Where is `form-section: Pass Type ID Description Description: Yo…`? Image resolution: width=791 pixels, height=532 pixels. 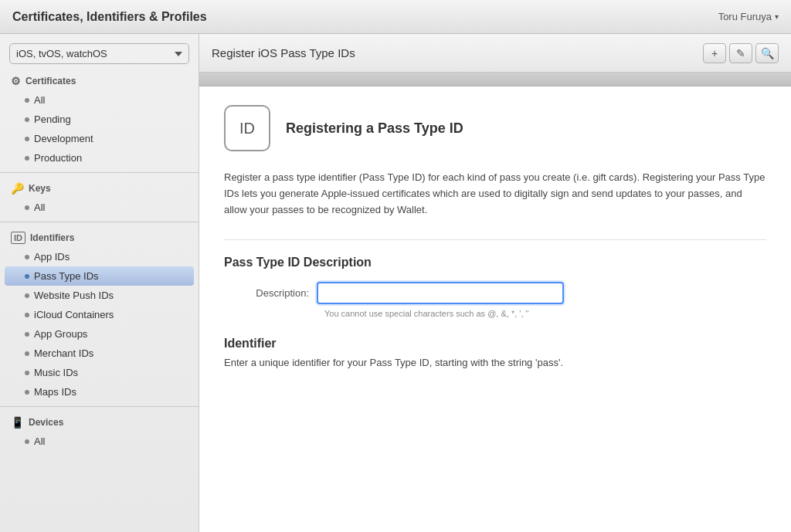
form-section: Pass Type ID Description Description: Yo… is located at coordinates (495, 287).